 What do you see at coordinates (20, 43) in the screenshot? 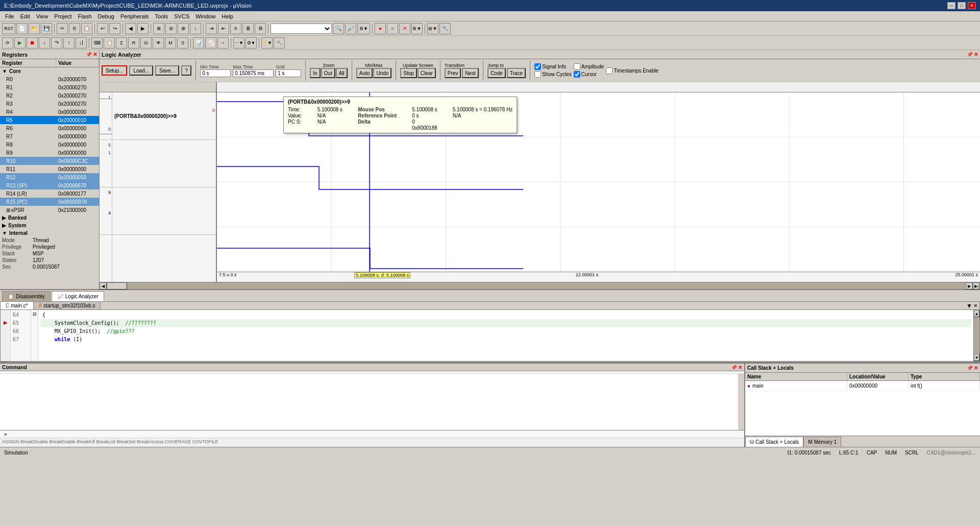
I see `tb-run-btn: ▶` at bounding box center [20, 43].